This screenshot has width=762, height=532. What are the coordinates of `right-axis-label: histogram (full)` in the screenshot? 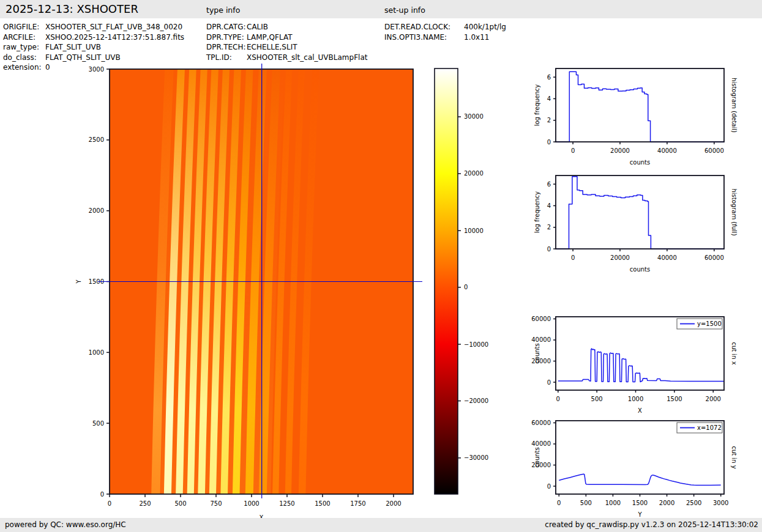 It's located at (734, 212).